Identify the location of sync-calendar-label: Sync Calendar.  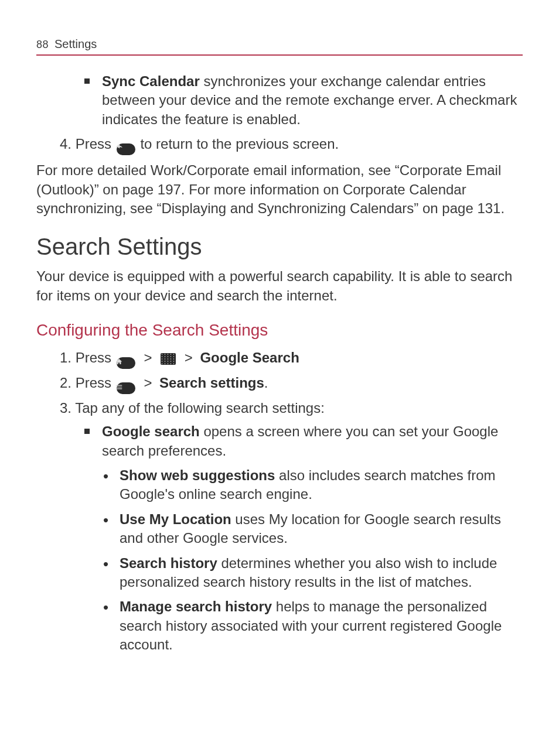
(151, 81).